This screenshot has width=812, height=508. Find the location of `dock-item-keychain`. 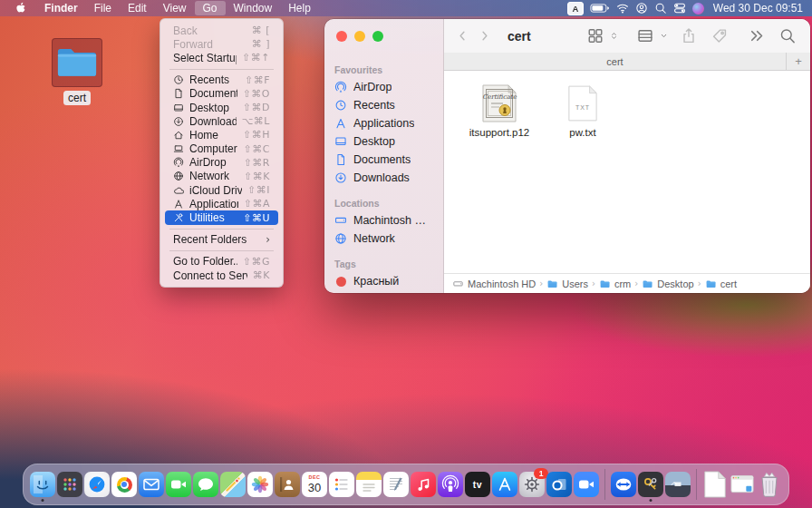

dock-item-keychain is located at coordinates (651, 484).